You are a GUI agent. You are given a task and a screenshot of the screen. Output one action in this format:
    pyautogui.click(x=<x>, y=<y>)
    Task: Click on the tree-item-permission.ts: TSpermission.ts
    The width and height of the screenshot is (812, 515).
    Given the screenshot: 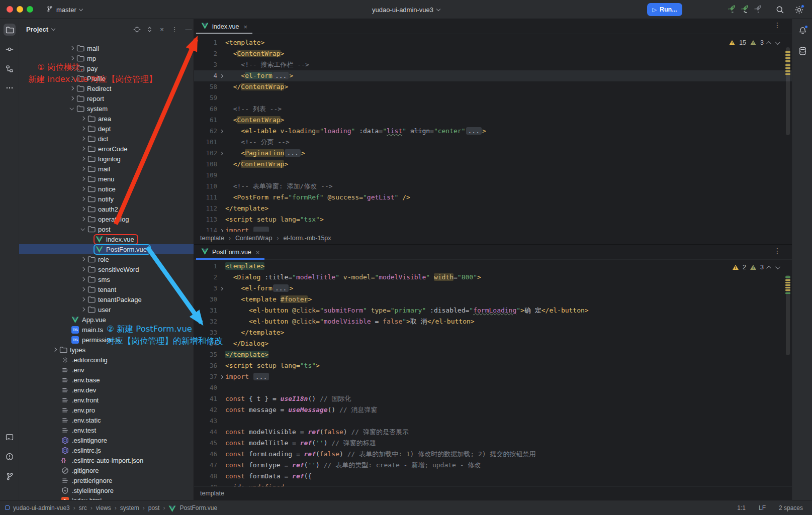 What is the action you would take?
    pyautogui.click(x=107, y=340)
    